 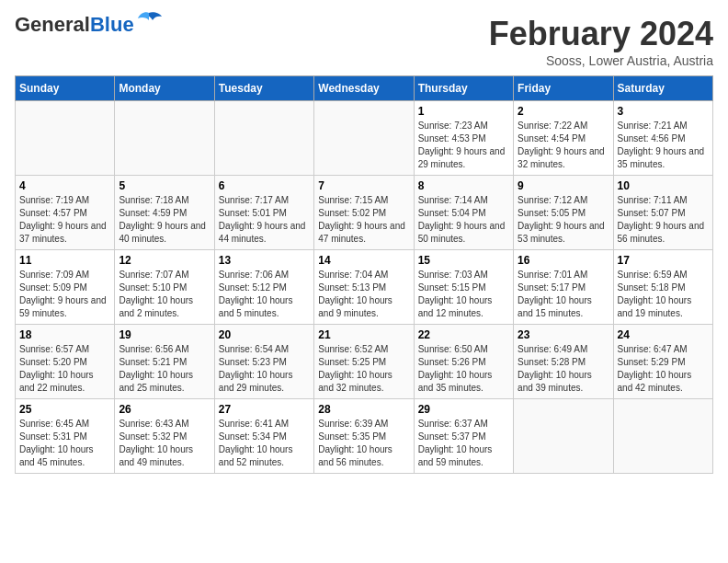 I want to click on day-info: Sunrise: 6:41 AM Sunset: 5:34 PM Dayligh…, so click(x=265, y=443).